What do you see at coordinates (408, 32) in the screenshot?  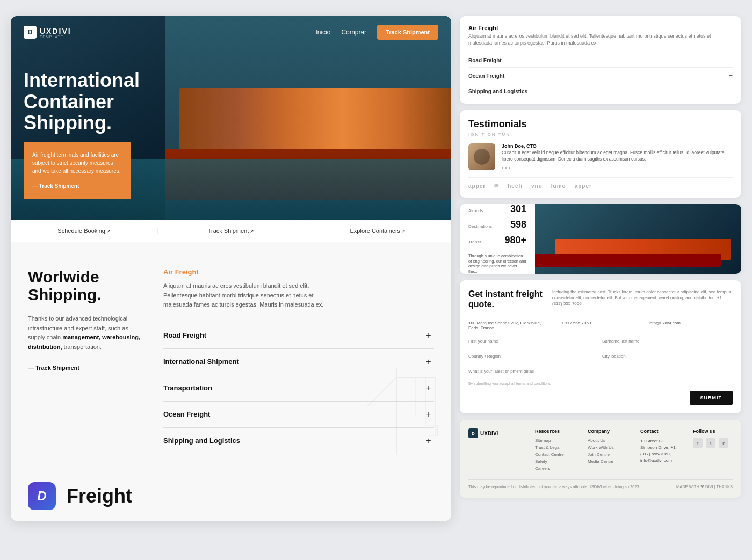 I see `nav-cta-button: Track Shipment` at bounding box center [408, 32].